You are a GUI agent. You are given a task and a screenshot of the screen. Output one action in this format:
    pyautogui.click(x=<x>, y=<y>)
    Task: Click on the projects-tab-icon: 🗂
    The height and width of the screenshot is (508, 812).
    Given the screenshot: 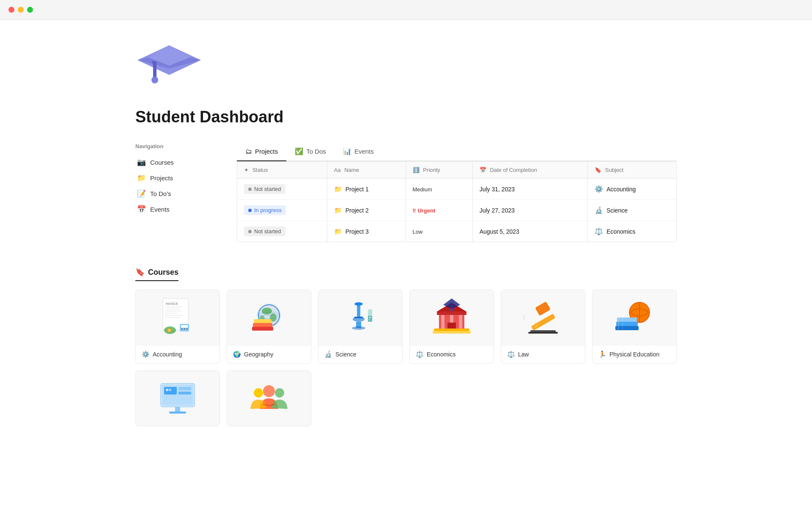 What is the action you would take?
    pyautogui.click(x=249, y=152)
    